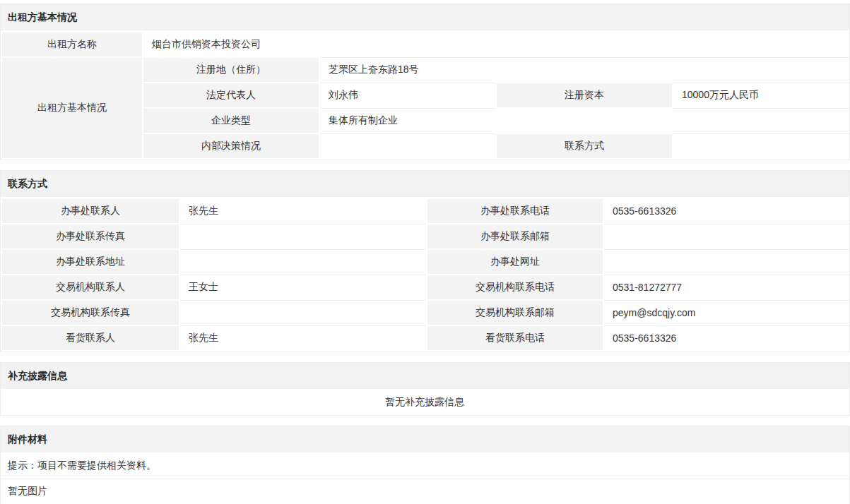 Image resolution: width=850 pixels, height=504 pixels. I want to click on goods-viewing-contact-phone-label: 看货联系电话, so click(515, 338).